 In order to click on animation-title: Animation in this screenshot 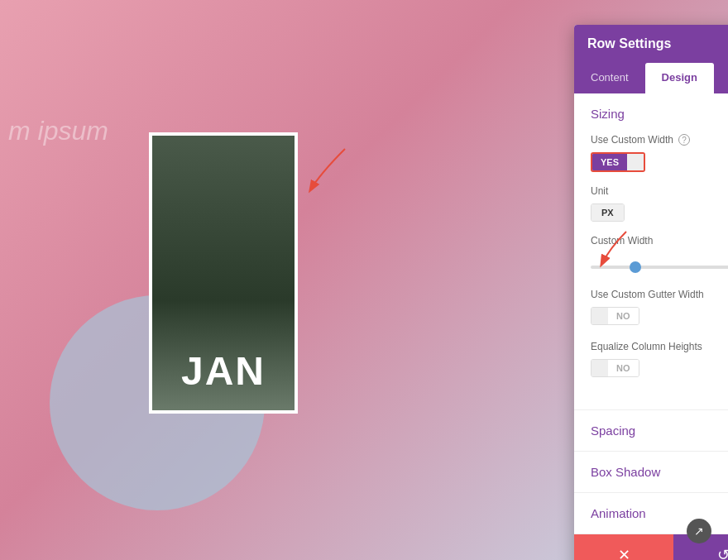, I will do `click(619, 513)`.